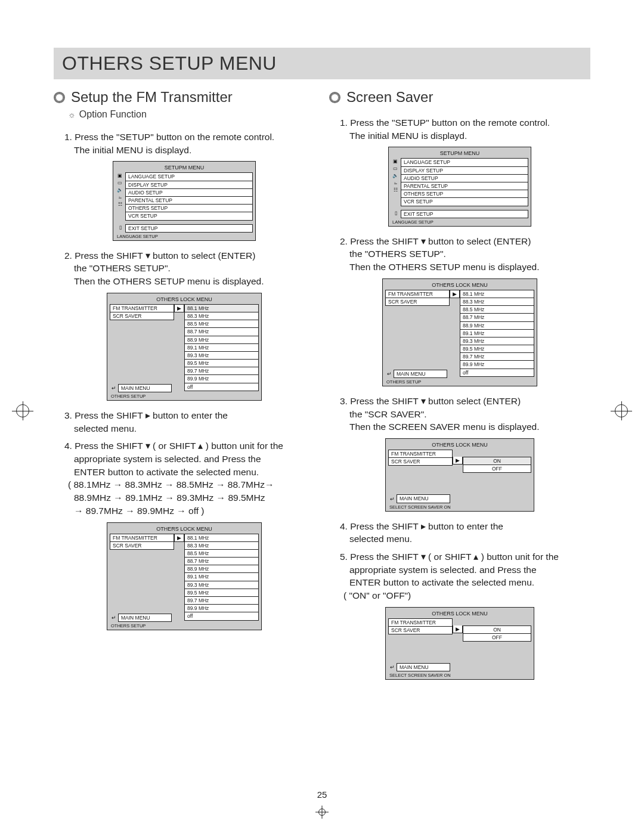  Describe the element at coordinates (23, 411) in the screenshot. I see `crop-mark-left` at that location.